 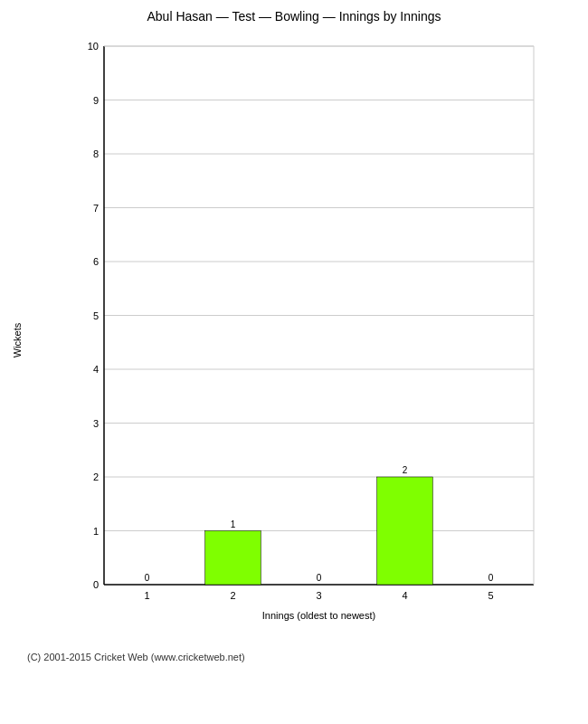 What do you see at coordinates (96, 208) in the screenshot?
I see `svg-text: 7` at bounding box center [96, 208].